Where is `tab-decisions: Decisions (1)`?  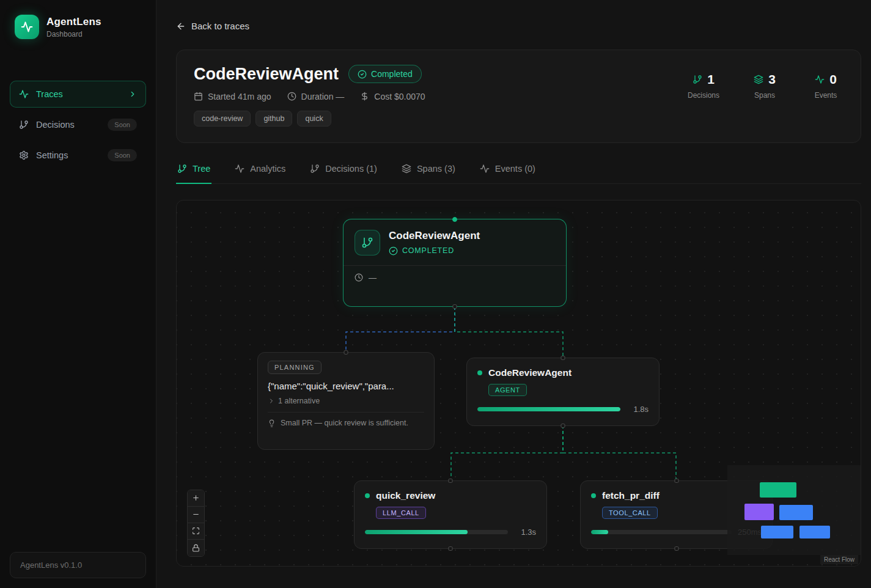 tab-decisions: Decisions (1) is located at coordinates (344, 171).